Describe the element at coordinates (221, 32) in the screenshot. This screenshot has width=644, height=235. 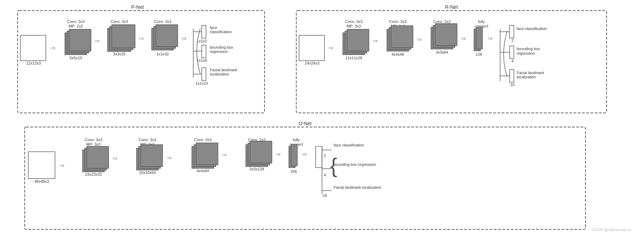
I see `svg-text: classification` at that location.